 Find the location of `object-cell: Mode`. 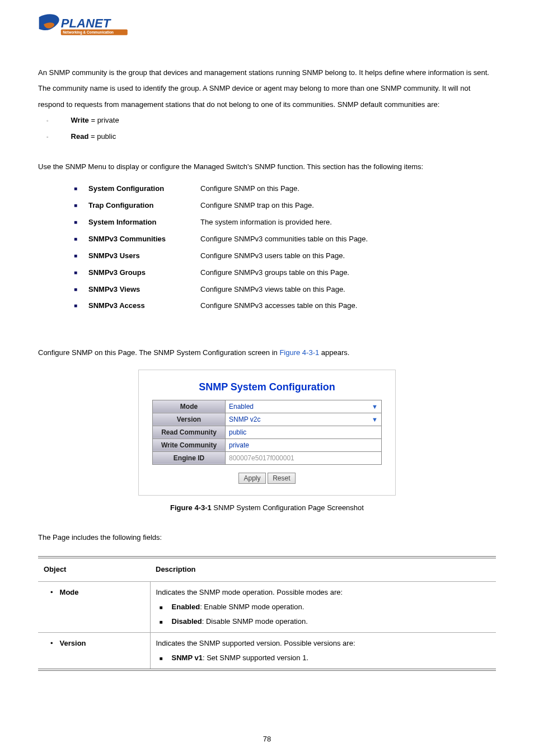

object-cell: Mode is located at coordinates (94, 607).